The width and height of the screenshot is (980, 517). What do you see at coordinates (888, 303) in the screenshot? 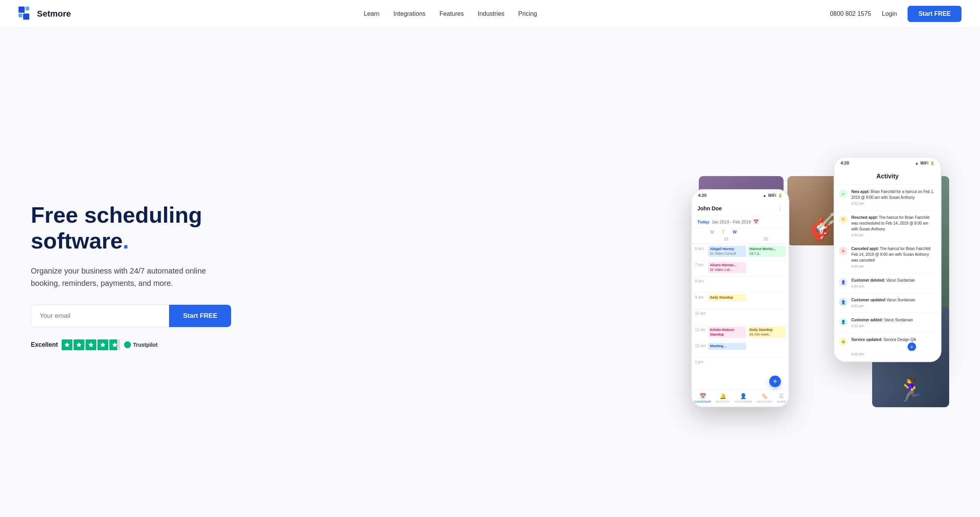
I see `act-item-updated: 👤 Customer updated Varun Surdarsan 4:32 …` at bounding box center [888, 303].